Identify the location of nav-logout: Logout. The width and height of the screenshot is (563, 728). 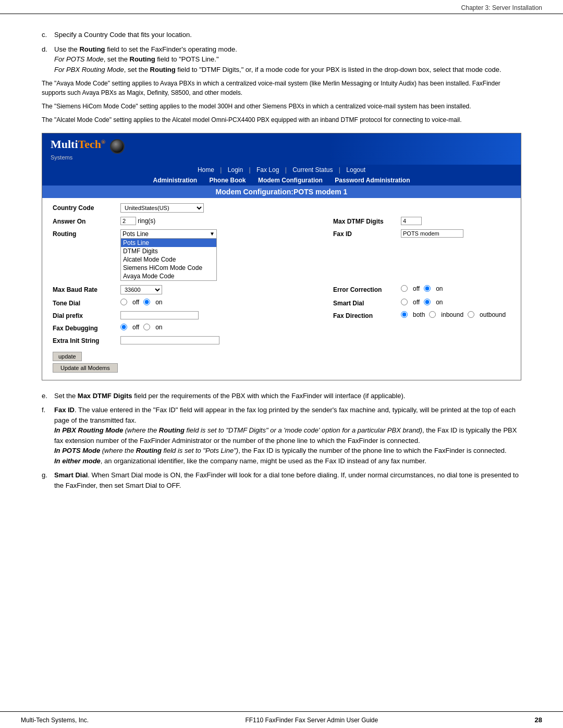
(356, 170).